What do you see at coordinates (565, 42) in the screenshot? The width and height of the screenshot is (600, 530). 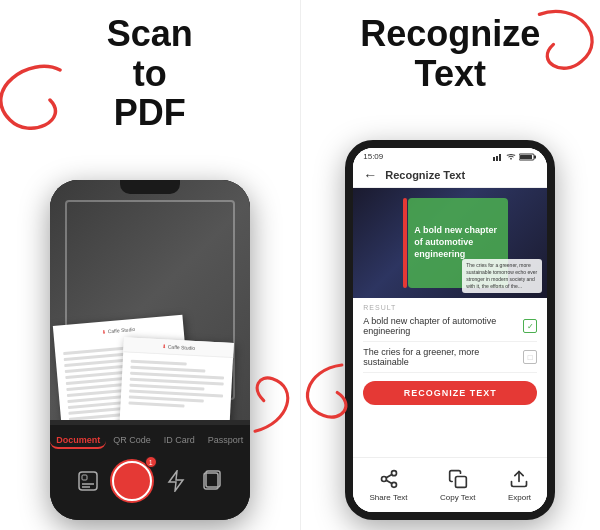 I see `swirl-decoration-top-right` at bounding box center [565, 42].